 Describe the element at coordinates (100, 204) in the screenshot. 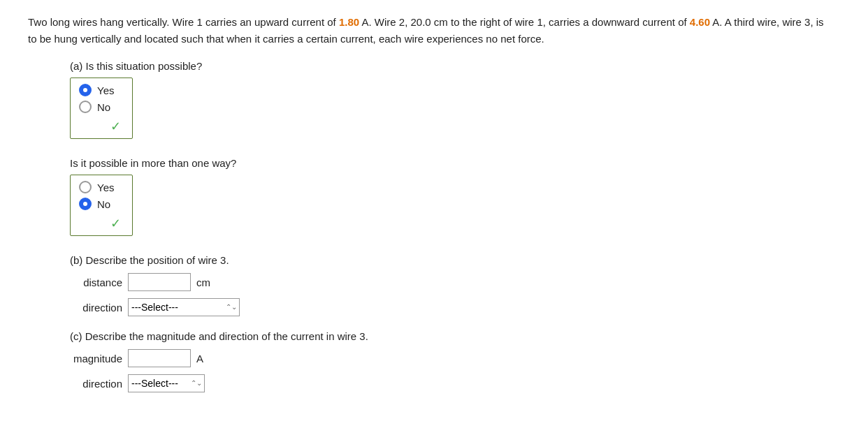

I see `radio-no-option-a2: No` at that location.